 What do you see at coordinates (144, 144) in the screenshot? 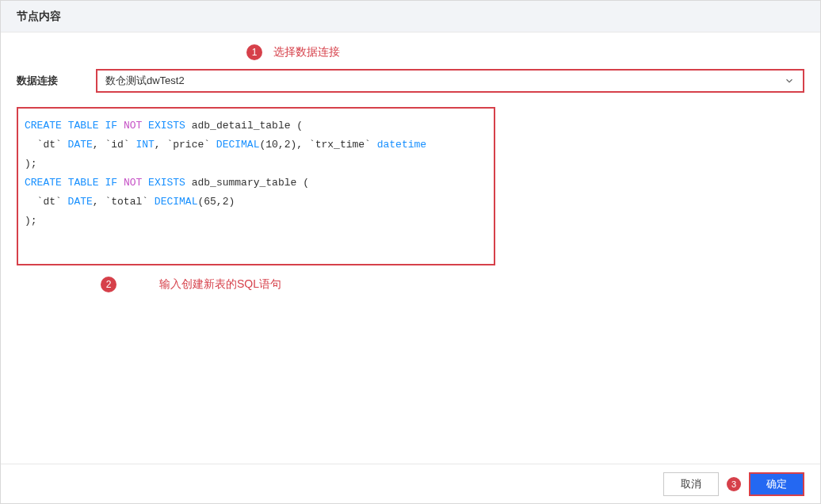
I see `kw-int: INT` at bounding box center [144, 144].